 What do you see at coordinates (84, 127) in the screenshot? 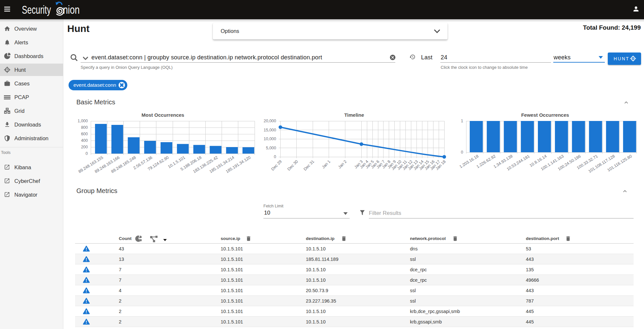
I see `svg-text: 800` at bounding box center [84, 127].